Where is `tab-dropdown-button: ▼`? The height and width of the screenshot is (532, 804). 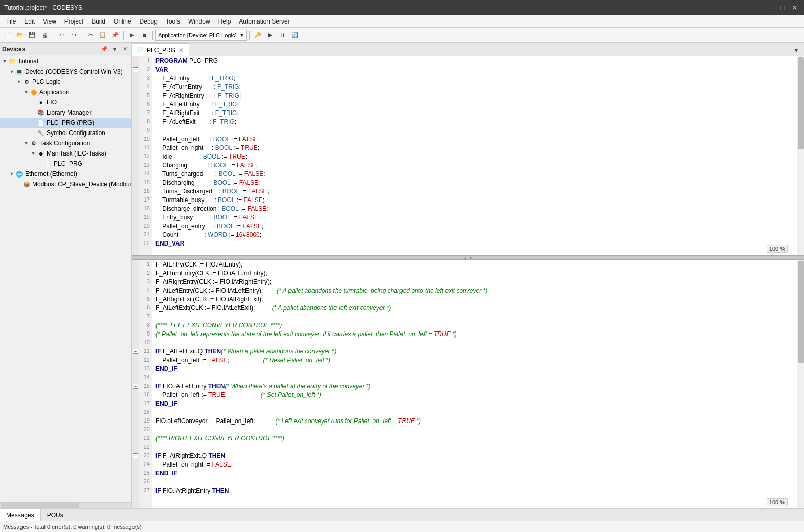 tab-dropdown-button: ▼ is located at coordinates (796, 50).